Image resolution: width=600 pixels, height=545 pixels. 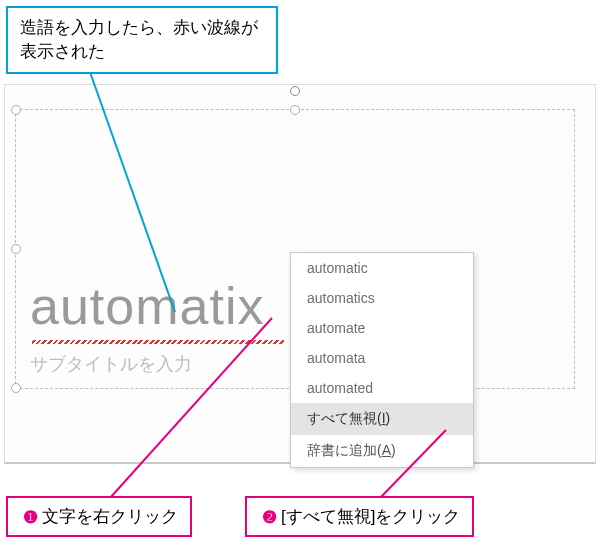 What do you see at coordinates (139, 40) in the screenshot?
I see `callout-explanation-text: 造語を入力したら、赤い波線が表示された` at bounding box center [139, 40].